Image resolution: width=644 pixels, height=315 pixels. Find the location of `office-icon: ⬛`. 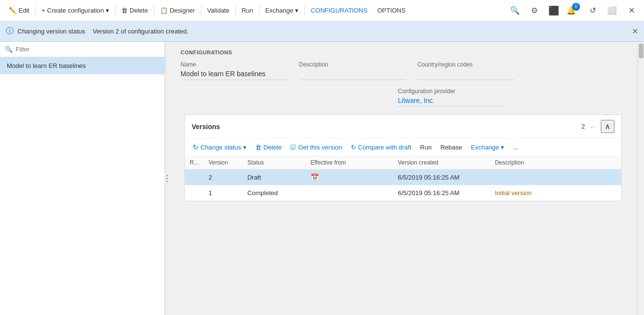

office-icon: ⬛ is located at coordinates (554, 11).